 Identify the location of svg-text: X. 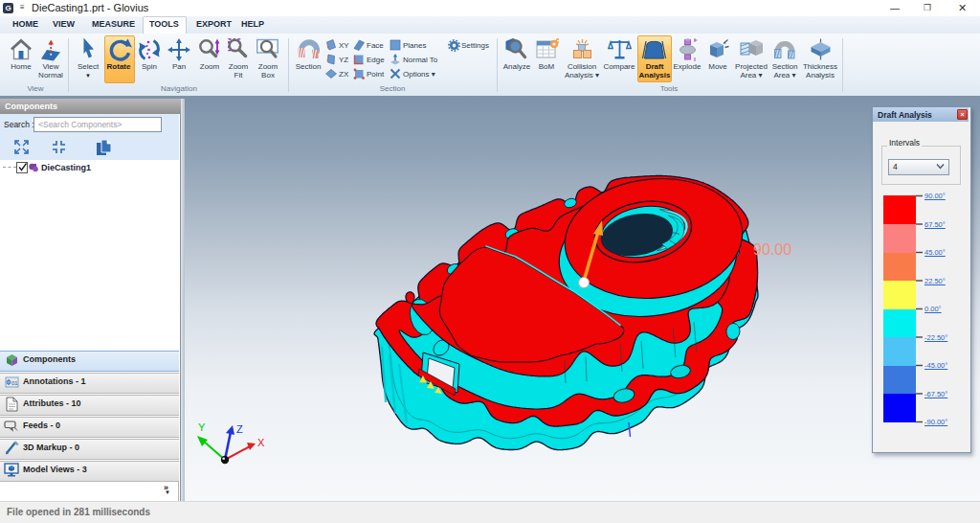
(261, 443).